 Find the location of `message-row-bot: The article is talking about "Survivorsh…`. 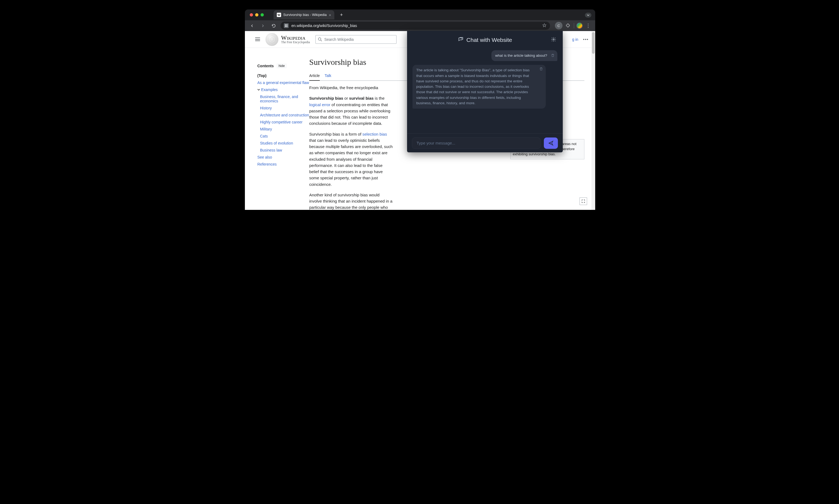

message-row-bot: The article is talking about "Survivorsh… is located at coordinates (485, 87).